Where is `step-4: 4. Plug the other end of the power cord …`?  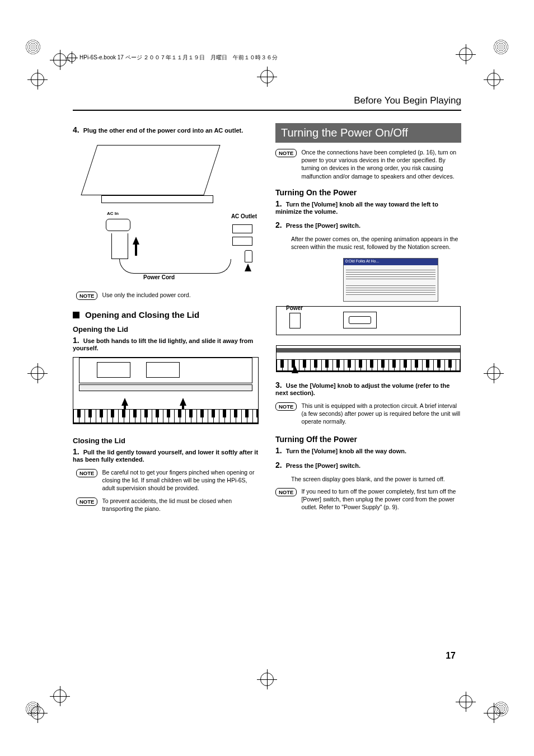 step-4: 4. Plug the other end of the power cord … is located at coordinates (166, 130).